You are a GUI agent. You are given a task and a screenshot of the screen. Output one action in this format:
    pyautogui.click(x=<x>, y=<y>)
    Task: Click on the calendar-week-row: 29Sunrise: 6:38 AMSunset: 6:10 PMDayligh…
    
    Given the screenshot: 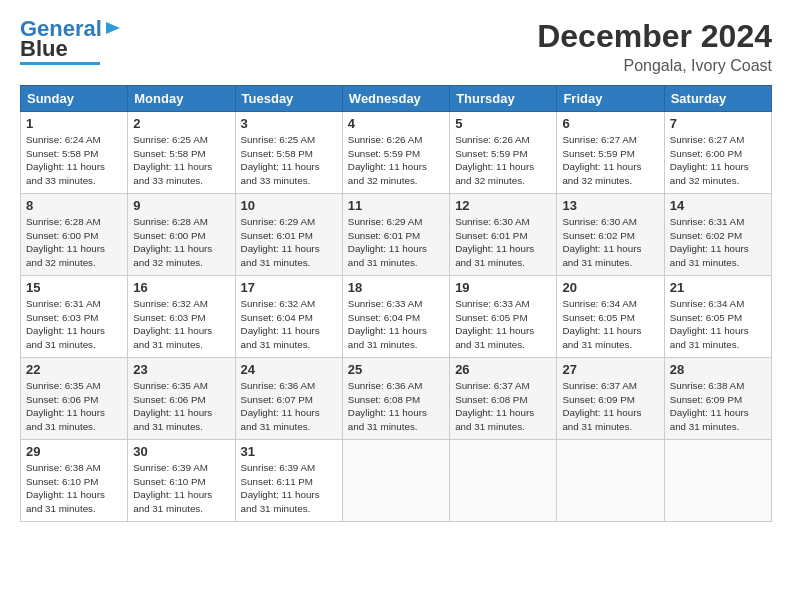 What is the action you would take?
    pyautogui.click(x=396, y=481)
    